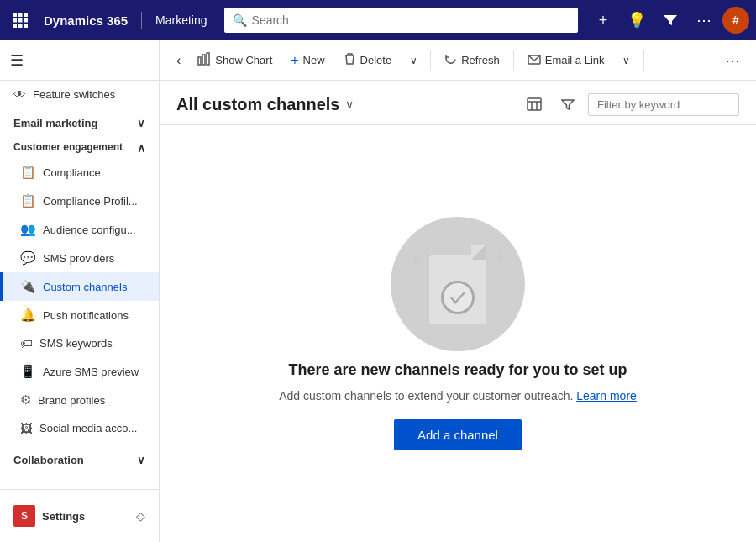 This screenshot has height=542, width=756. Describe the element at coordinates (704, 20) in the screenshot. I see `more-icon: ⋯` at that location.